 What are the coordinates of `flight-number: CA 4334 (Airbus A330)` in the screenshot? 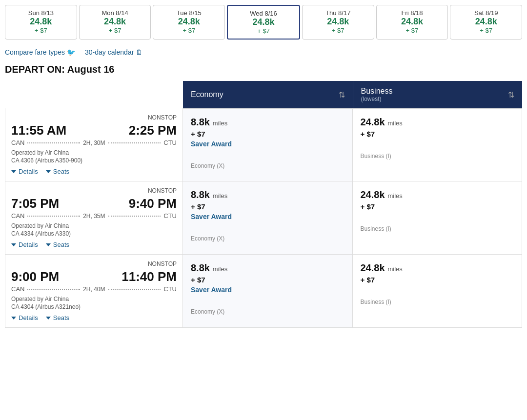 It's located at (94, 234).